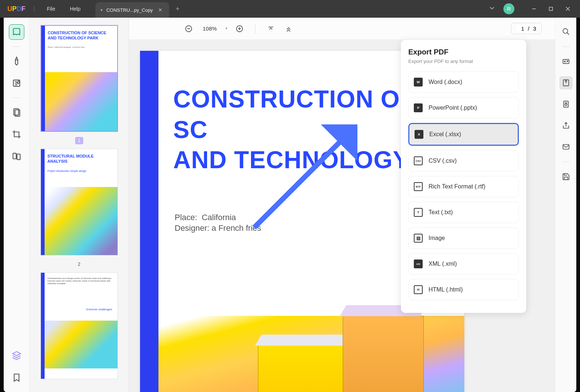 The image size is (580, 392). I want to click on thumb-title: STRUCTURAL MODULE ANALYSIS, so click(79, 158).